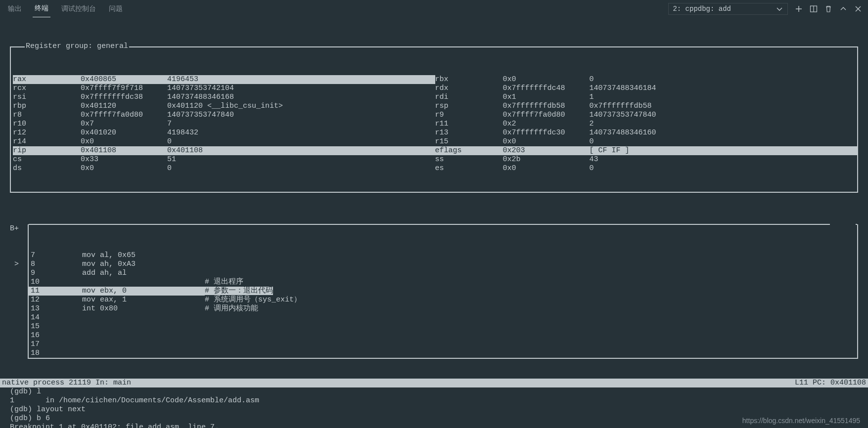 Image resolution: width=868 pixels, height=428 pixels. What do you see at coordinates (55, 300) in the screenshot?
I see `line-number: 12` at bounding box center [55, 300].